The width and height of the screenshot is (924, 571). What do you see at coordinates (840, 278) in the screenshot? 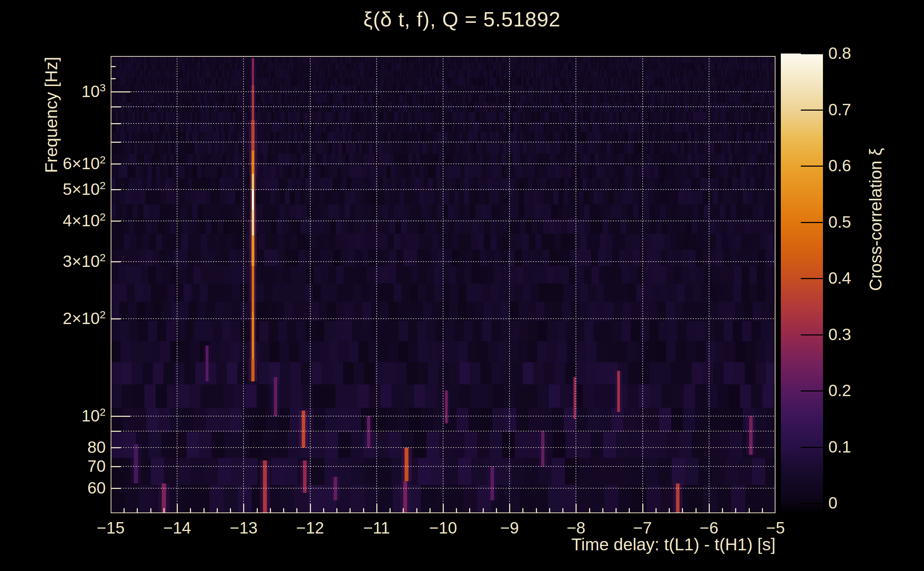
I see `colorbar-tick-label: 0.4` at bounding box center [840, 278].